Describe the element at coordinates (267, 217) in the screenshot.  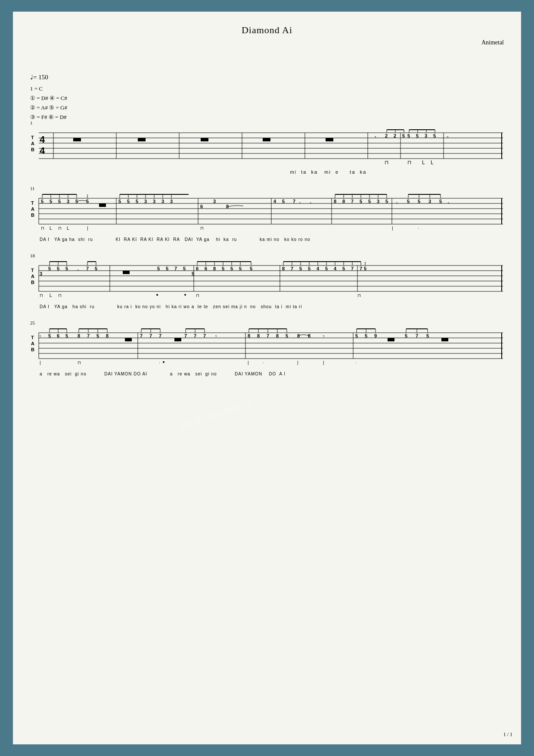
I see `tab-section-2: 11 T A B 5 5 5 3 5` at that location.